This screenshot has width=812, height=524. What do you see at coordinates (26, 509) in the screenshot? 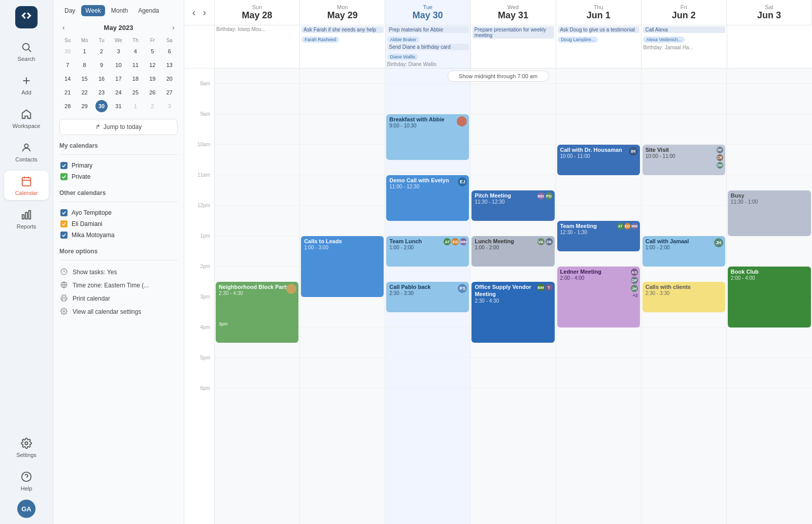
I see `user-avatar: GA` at bounding box center [26, 509].